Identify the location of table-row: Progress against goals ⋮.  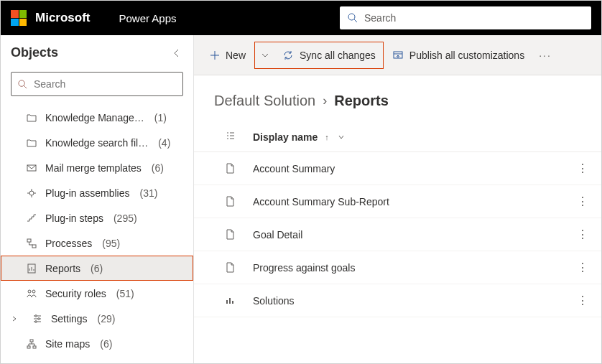
(398, 268).